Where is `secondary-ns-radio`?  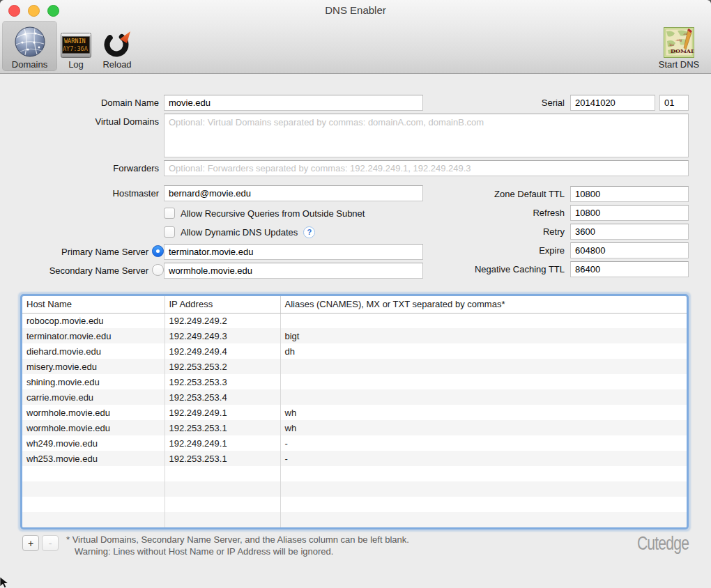 secondary-ns-radio is located at coordinates (158, 270).